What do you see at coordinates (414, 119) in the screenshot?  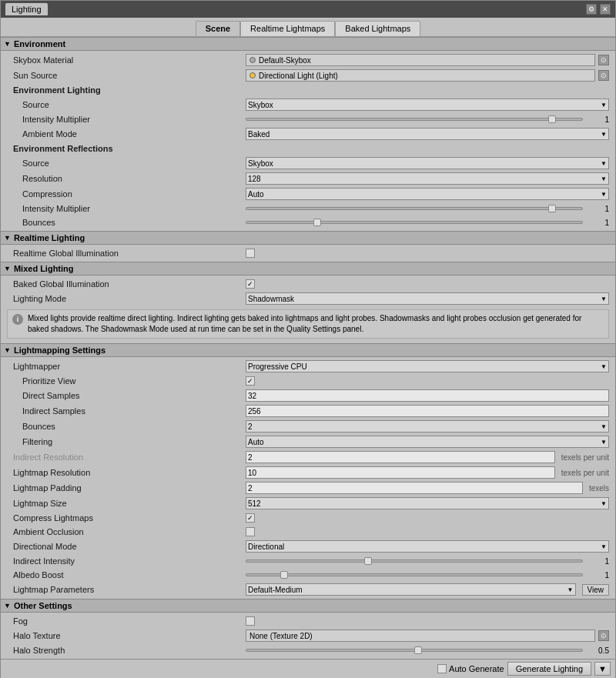 I see `env-lighting-intensity-track` at bounding box center [414, 119].